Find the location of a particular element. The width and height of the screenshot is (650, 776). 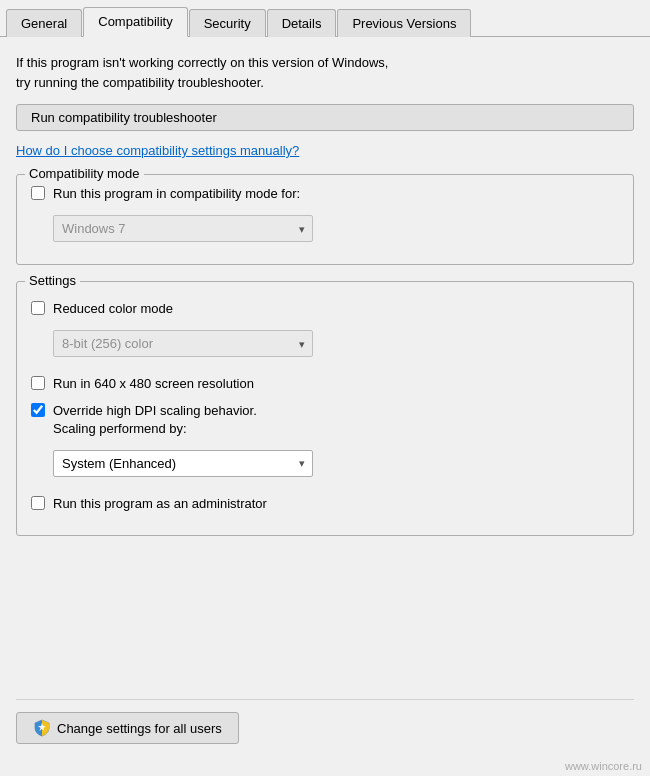

change-settings-label: Change settings for all users is located at coordinates (140, 728).